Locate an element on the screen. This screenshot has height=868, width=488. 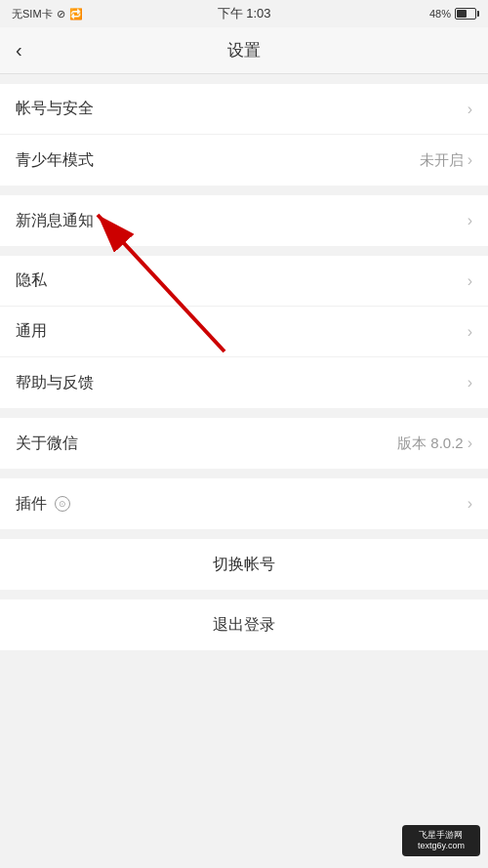
settings-group-2: 新消息通知 › is located at coordinates (244, 221).